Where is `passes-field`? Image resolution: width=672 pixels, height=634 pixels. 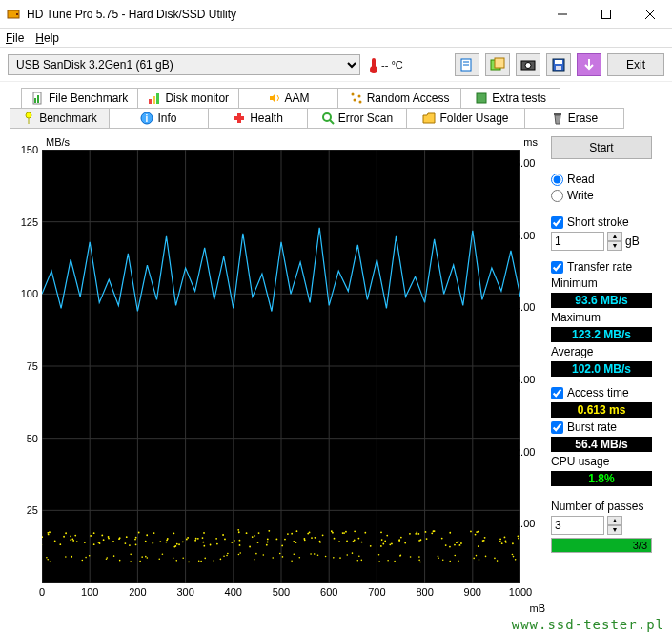 passes-field is located at coordinates (578, 525).